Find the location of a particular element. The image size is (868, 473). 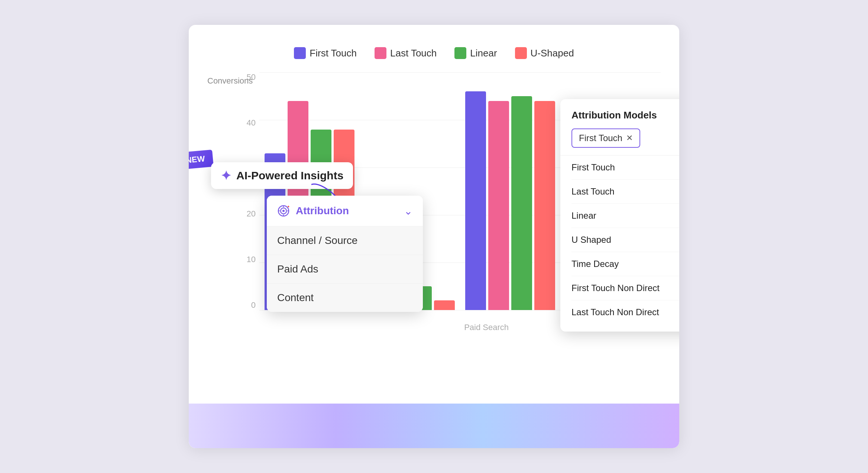

model-option-label: First Touch Non Direct is located at coordinates (615, 288).